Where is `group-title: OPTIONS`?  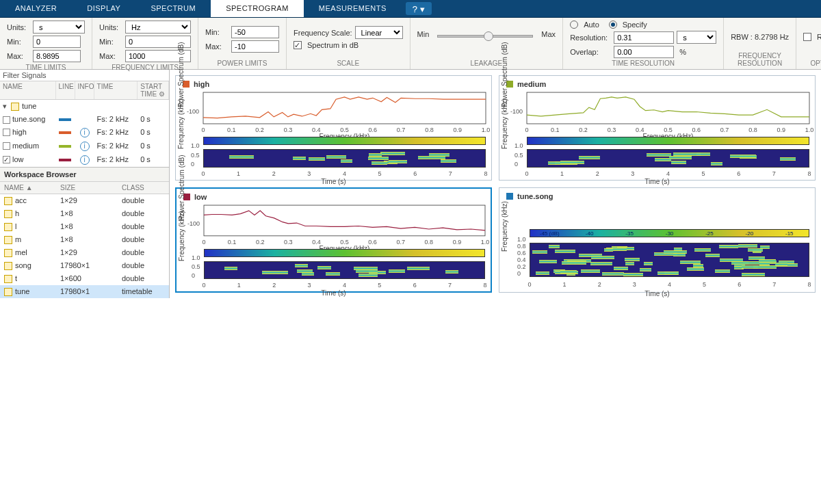
group-title: OPTIONS is located at coordinates (812, 64).